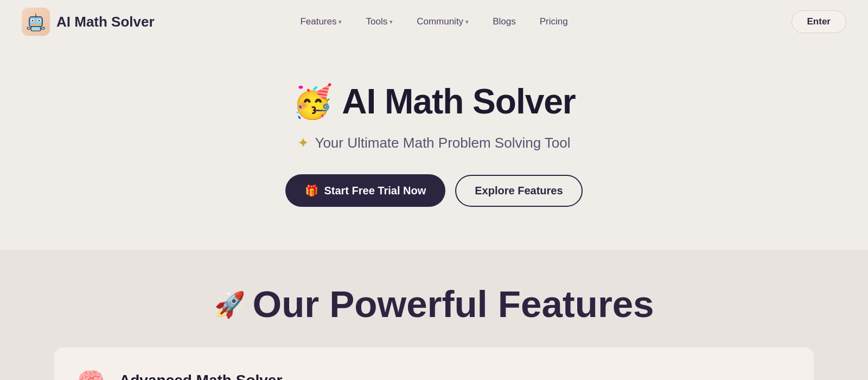 The height and width of the screenshot is (380, 868). I want to click on nav-pricing-label: Pricing, so click(554, 22).